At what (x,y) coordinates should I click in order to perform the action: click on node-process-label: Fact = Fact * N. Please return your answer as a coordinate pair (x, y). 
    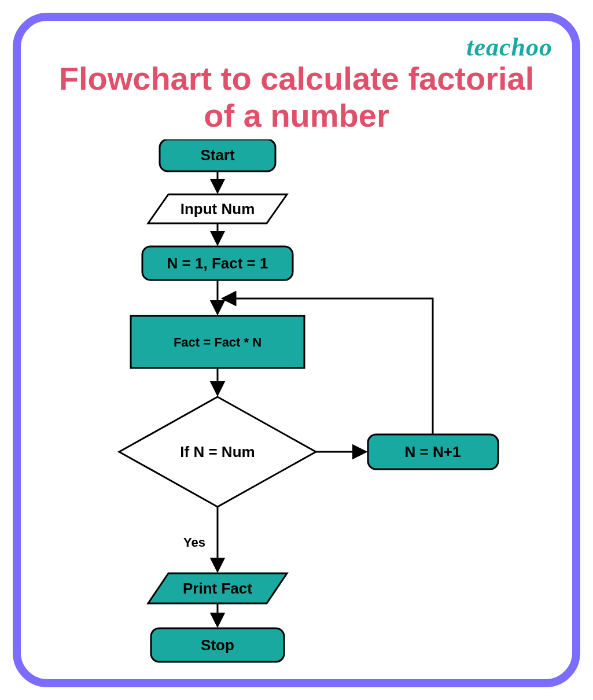
    Looking at the image, I should click on (218, 342).